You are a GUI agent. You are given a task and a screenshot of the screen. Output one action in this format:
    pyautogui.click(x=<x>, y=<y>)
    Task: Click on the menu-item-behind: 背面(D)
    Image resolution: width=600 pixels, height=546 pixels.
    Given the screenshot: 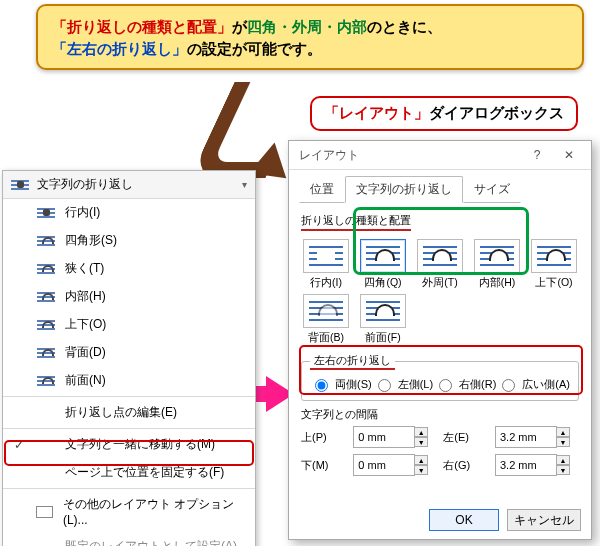 What is the action you would take?
    pyautogui.click(x=129, y=352)
    